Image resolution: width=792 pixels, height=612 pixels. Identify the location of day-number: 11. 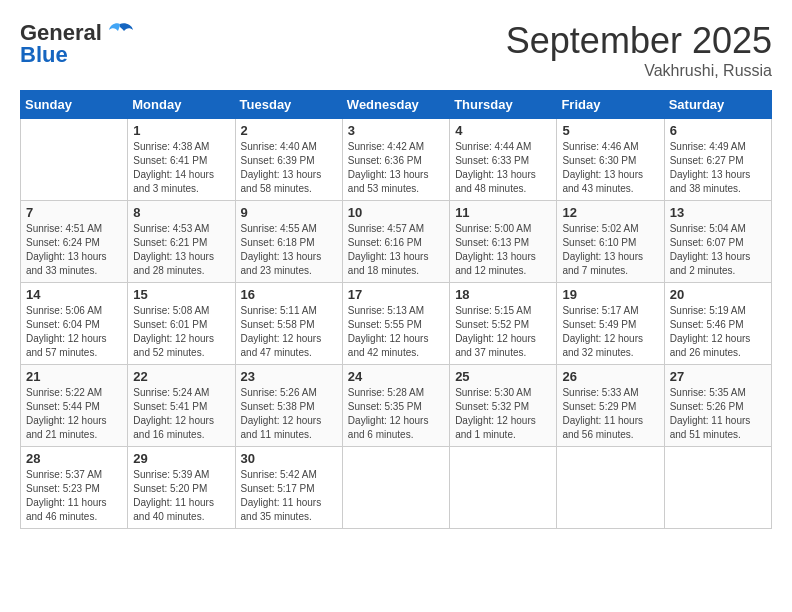
(503, 212).